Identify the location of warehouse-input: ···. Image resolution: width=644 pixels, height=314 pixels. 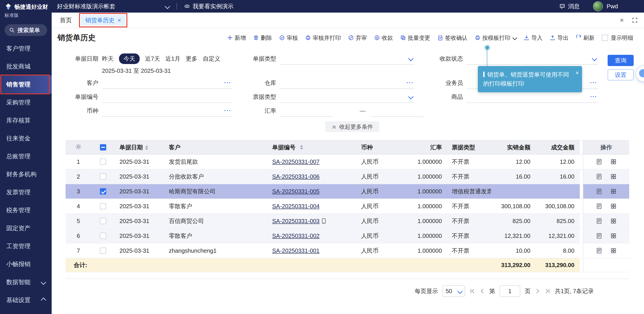
(347, 83).